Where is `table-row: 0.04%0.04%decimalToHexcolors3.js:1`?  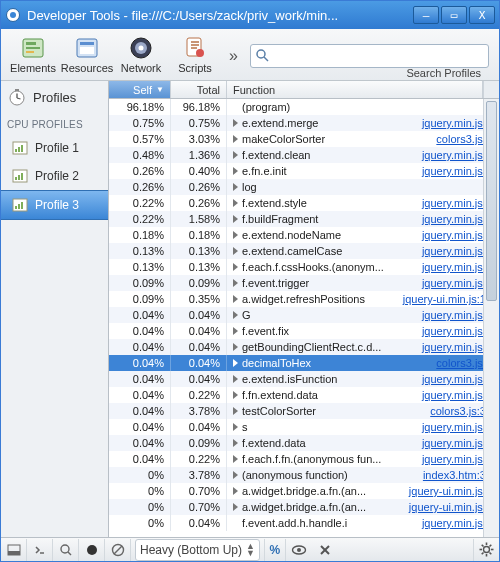
table-row: 0.04%0.04%decimalToHexcolors3.js:1 is located at coordinates (304, 363).